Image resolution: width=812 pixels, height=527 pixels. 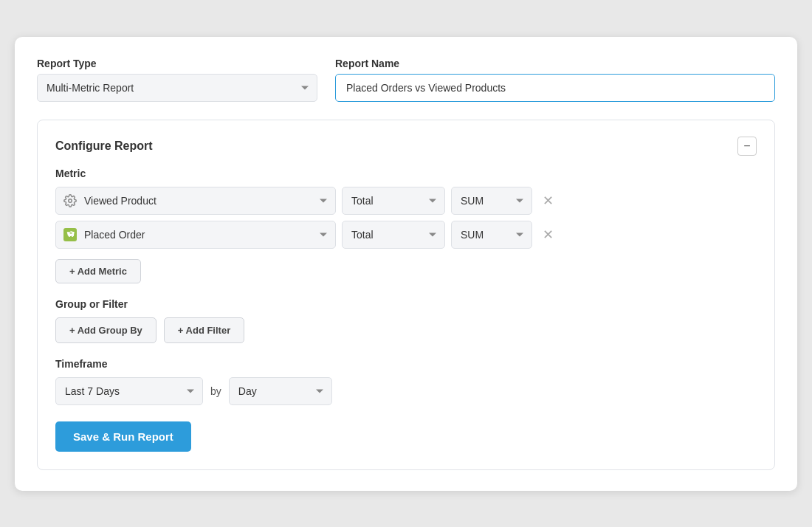 What do you see at coordinates (123, 437) in the screenshot?
I see `save-run-button: Save & Run Report` at bounding box center [123, 437].